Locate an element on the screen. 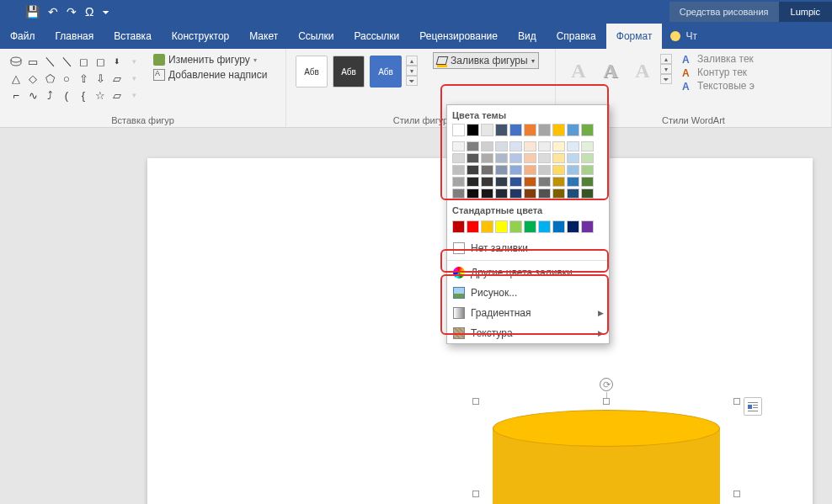 The image size is (832, 504). tab-format: Формат is located at coordinates (635, 36).